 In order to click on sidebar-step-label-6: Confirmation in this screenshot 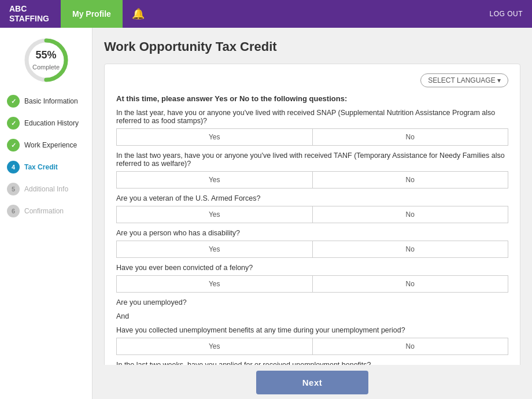, I will do `click(44, 211)`.